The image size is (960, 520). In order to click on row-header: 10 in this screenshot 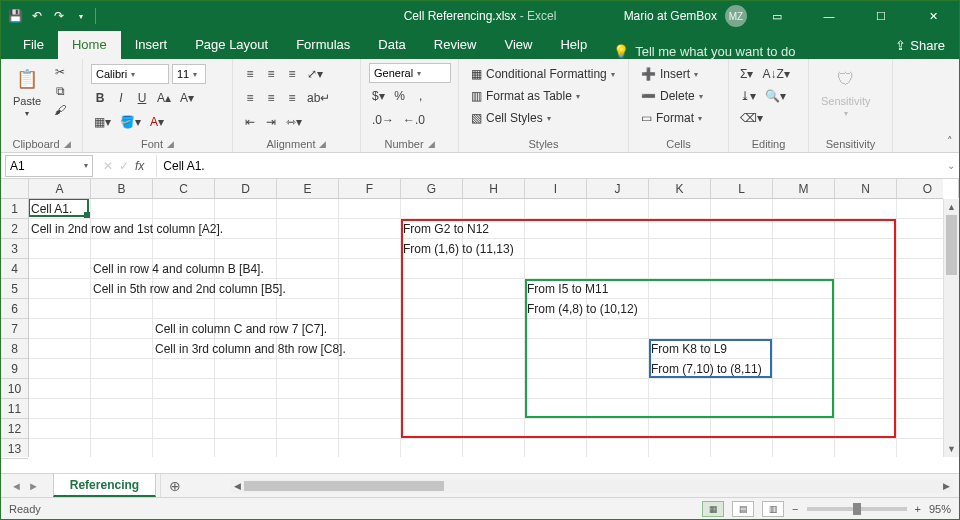, I will do `click(14, 389)`.